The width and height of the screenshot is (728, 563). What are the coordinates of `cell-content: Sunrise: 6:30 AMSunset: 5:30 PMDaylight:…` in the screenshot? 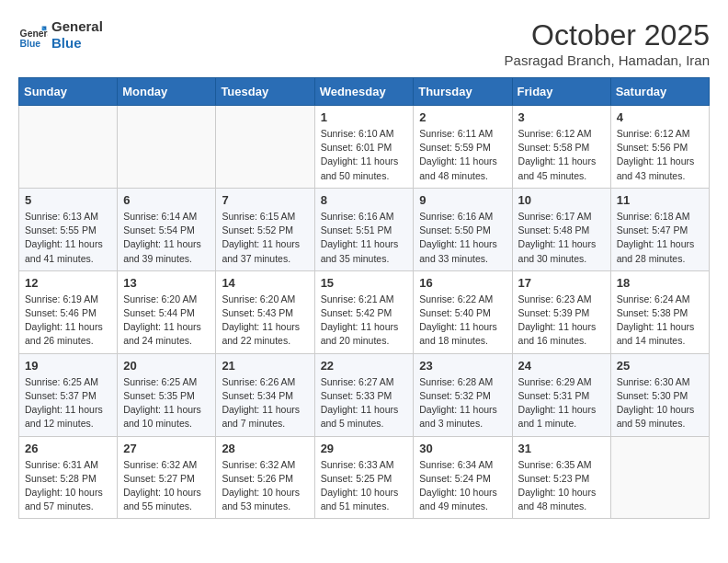 It's located at (660, 403).